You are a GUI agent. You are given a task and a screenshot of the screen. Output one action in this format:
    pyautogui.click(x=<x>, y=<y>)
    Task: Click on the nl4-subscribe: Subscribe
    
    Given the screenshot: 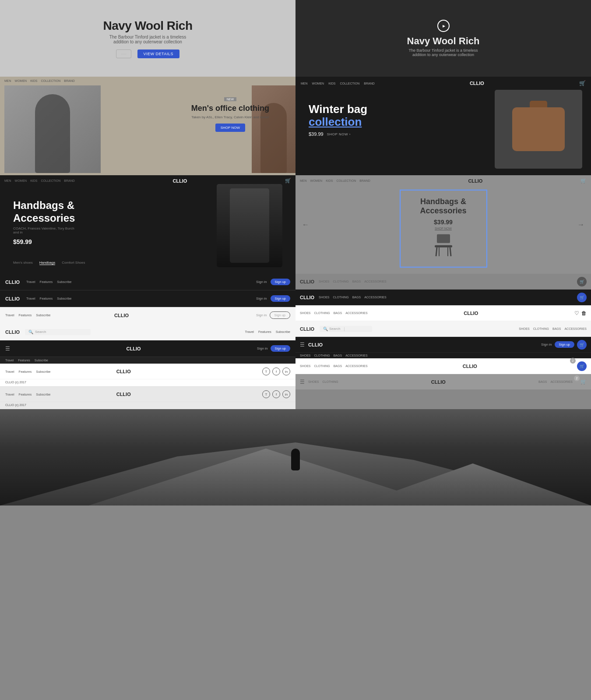 What is the action you would take?
    pyautogui.click(x=283, y=332)
    